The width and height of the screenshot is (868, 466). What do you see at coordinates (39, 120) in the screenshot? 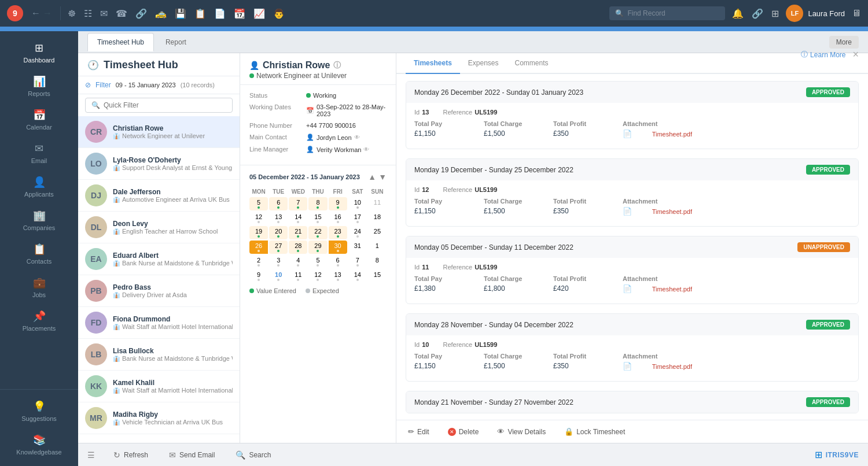
I see `sidebar-item-calendar: 📅 Calendar` at bounding box center [39, 120].